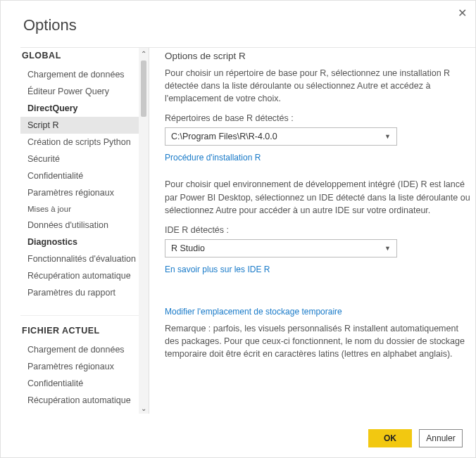 Image resolution: width=476 pixels, height=458 pixels. I want to click on scroll-down-icon: ⌄, so click(144, 408).